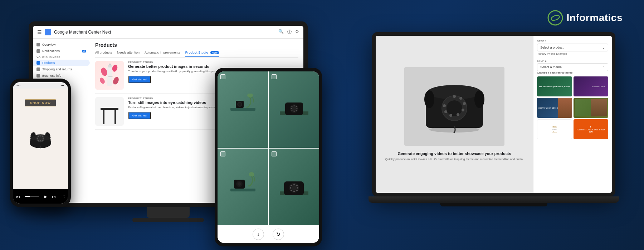 The height and width of the screenshot is (250, 644). Describe the element at coordinates (197, 54) in the screenshot. I see `gmc-tabs: All products Needs attention Automatic I…` at that location.